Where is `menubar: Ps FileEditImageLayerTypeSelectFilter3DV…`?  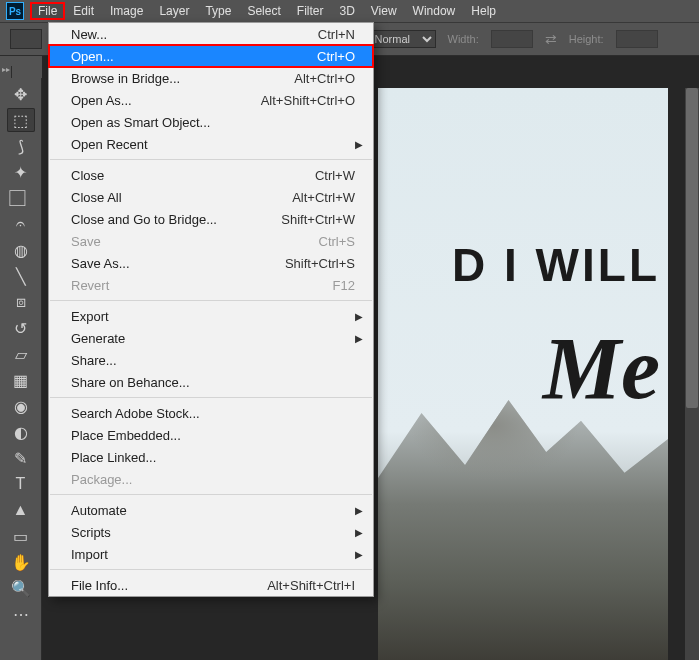
menubar: Ps FileEditImageLayerTypeSelectFilter3DV… is located at coordinates (350, 11).